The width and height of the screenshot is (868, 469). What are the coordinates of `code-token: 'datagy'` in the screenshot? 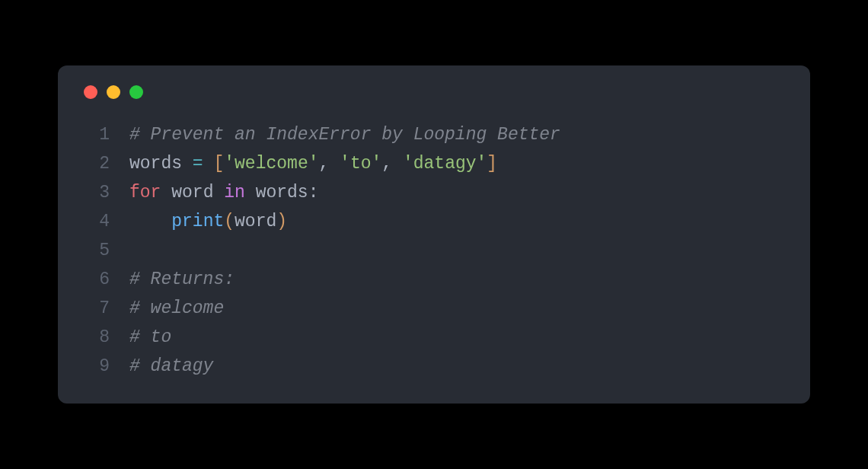 It's located at (445, 164).